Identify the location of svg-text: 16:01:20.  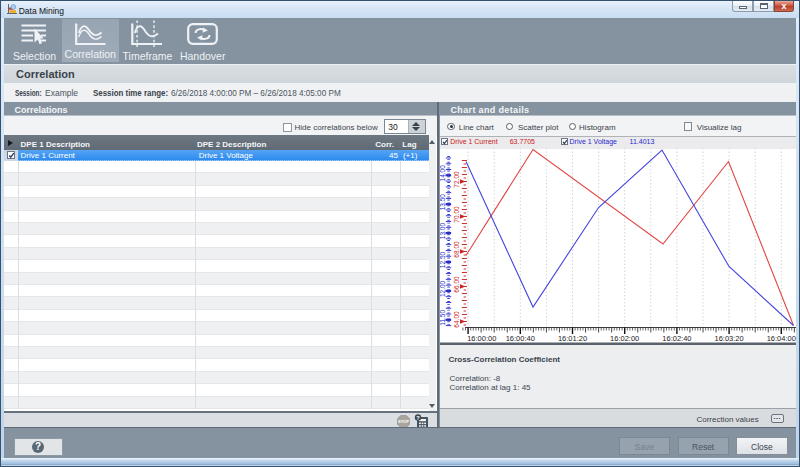
(572, 338).